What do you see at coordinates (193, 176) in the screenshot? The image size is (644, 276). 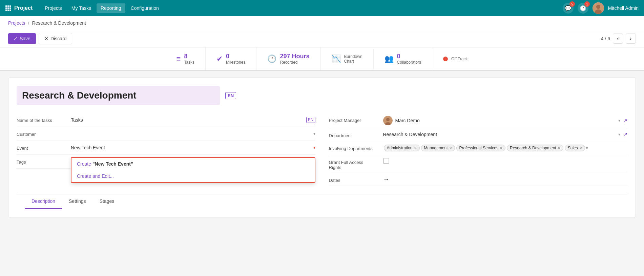 I see `create-and-edit-option: Create and Edit...` at bounding box center [193, 176].